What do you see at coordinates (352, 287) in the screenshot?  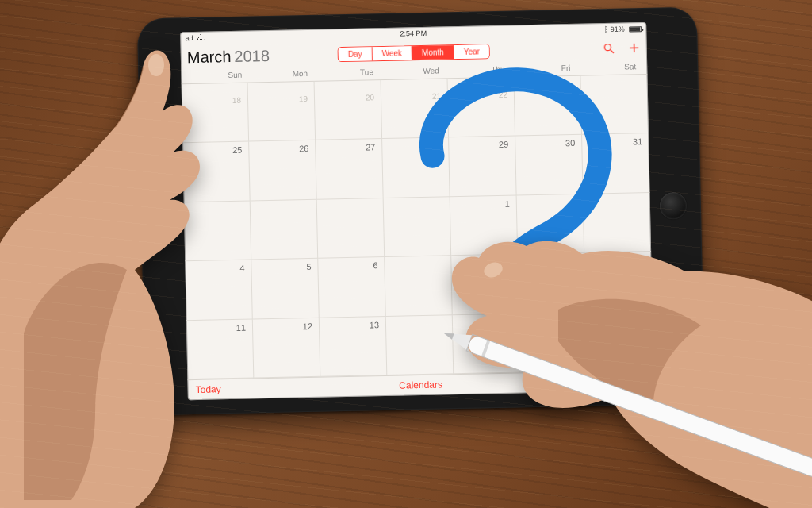 I see `cell: 6` at bounding box center [352, 287].